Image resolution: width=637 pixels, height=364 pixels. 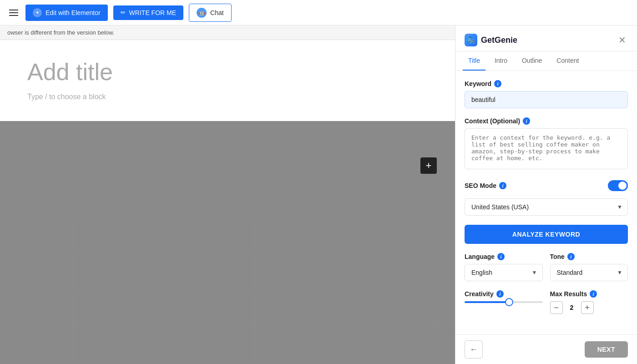 I want to click on language-tone-row: Language i English Spanish French German…, so click(x=546, y=267).